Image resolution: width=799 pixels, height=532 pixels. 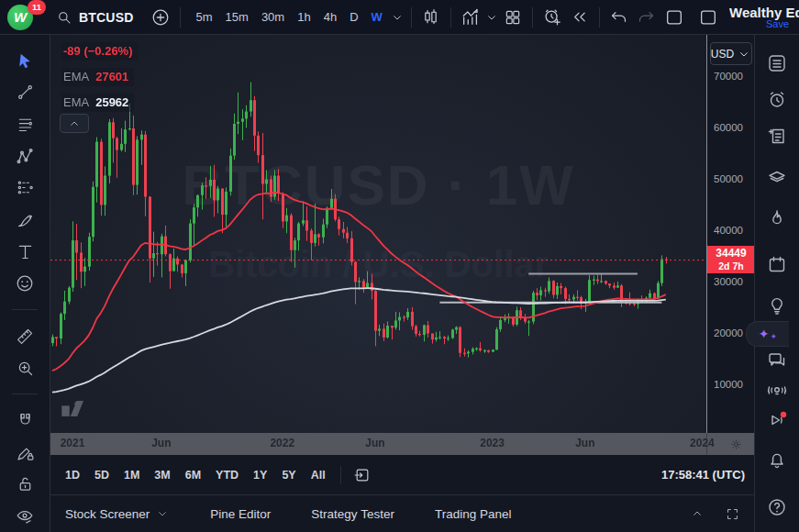 What do you see at coordinates (161, 17) in the screenshot?
I see `plus-circle-icon` at bounding box center [161, 17].